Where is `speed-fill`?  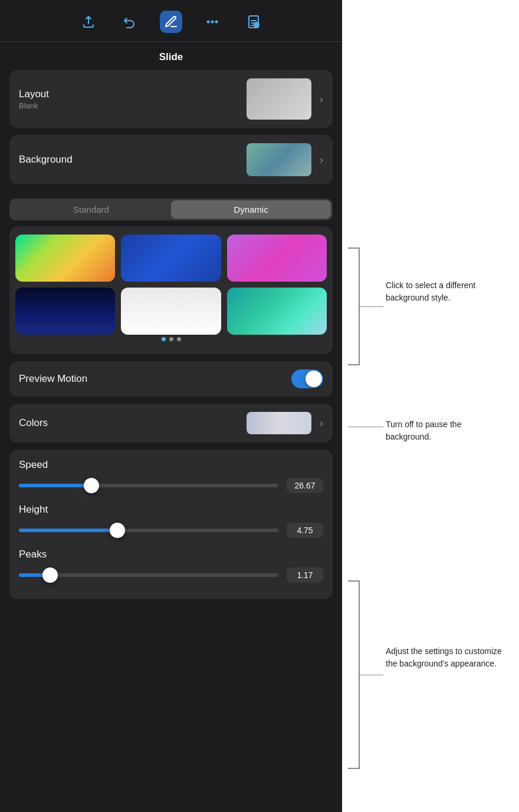
speed-fill is located at coordinates (55, 486).